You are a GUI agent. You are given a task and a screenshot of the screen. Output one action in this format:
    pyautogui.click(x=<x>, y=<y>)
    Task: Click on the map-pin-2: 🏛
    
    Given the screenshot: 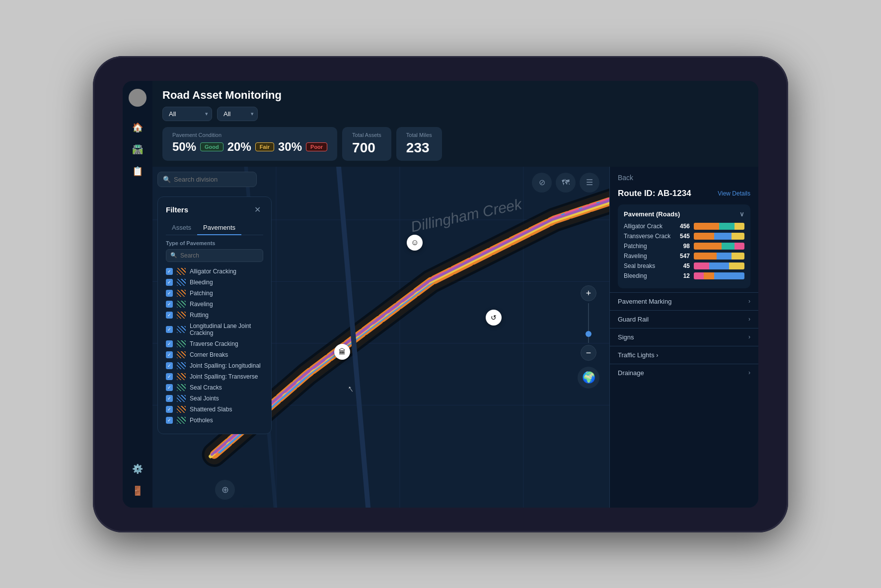 What is the action you would take?
    pyautogui.click(x=342, y=352)
    